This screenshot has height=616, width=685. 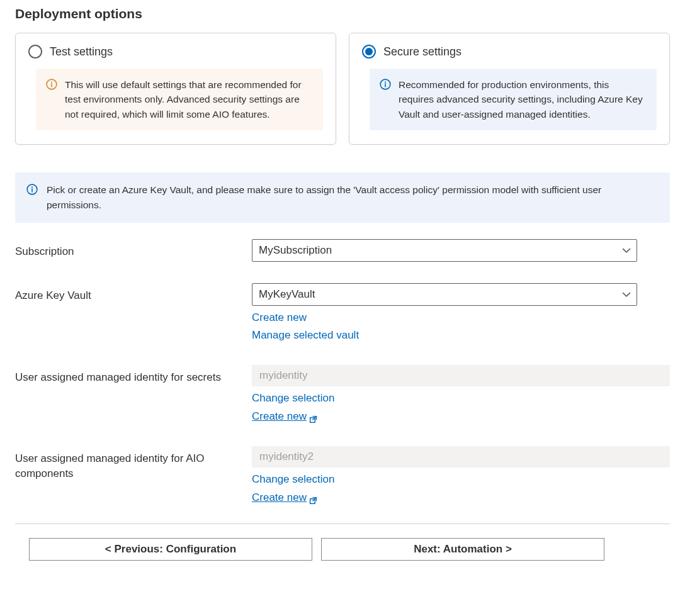 I want to click on option-card-secure-settings: Secure settings Recommended for producti…, so click(x=509, y=89).